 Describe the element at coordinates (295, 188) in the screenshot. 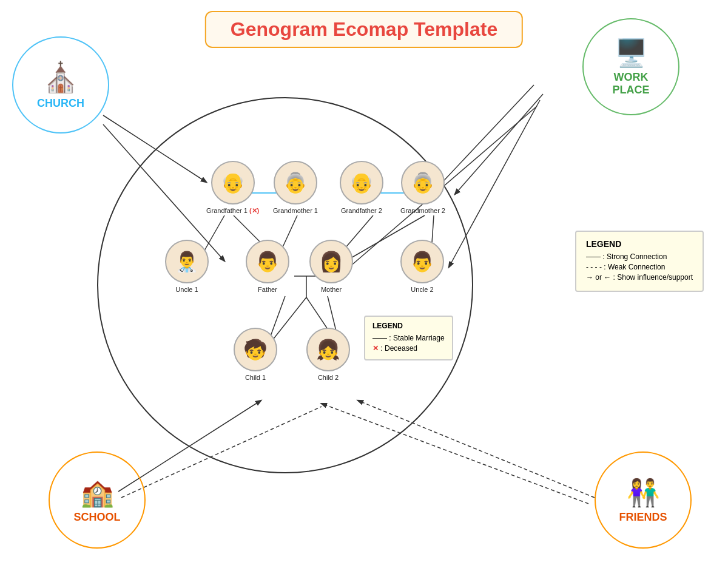

I see `grandmother1-node: 👵 Grandmother 1` at that location.